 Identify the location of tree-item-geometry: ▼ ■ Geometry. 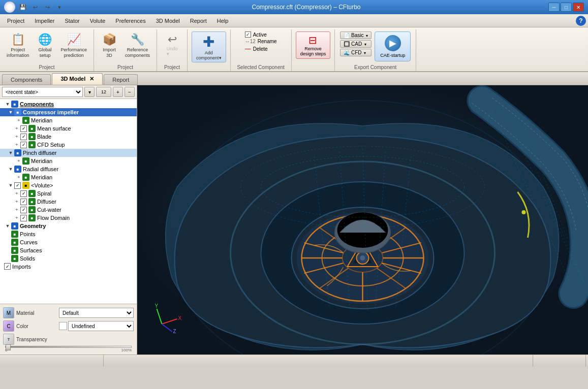
(68, 226).